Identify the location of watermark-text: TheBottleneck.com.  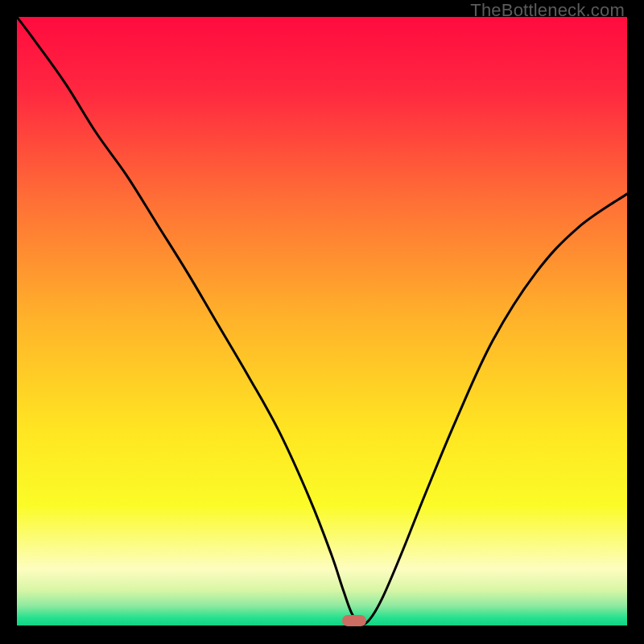
(547, 10).